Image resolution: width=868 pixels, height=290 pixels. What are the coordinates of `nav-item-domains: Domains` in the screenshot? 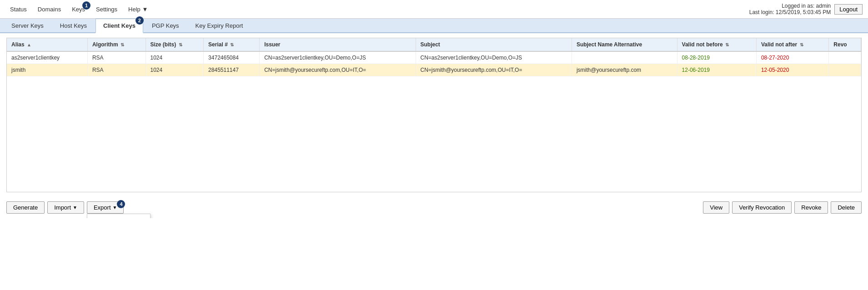 It's located at (49, 9).